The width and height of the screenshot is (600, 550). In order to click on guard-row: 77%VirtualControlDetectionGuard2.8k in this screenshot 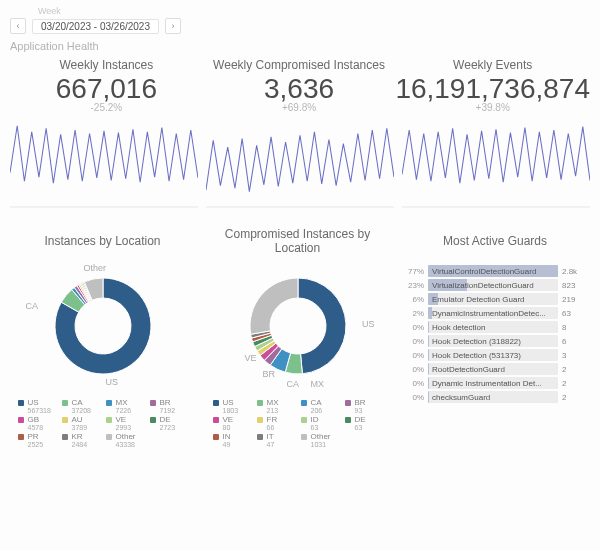, I will do `click(495, 271)`.